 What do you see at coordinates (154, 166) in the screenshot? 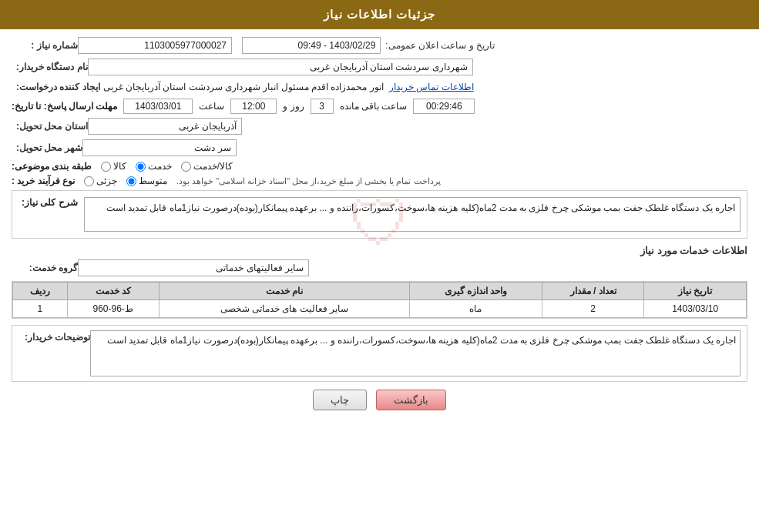
I see `radio-khadamat: خدمت` at bounding box center [154, 166].